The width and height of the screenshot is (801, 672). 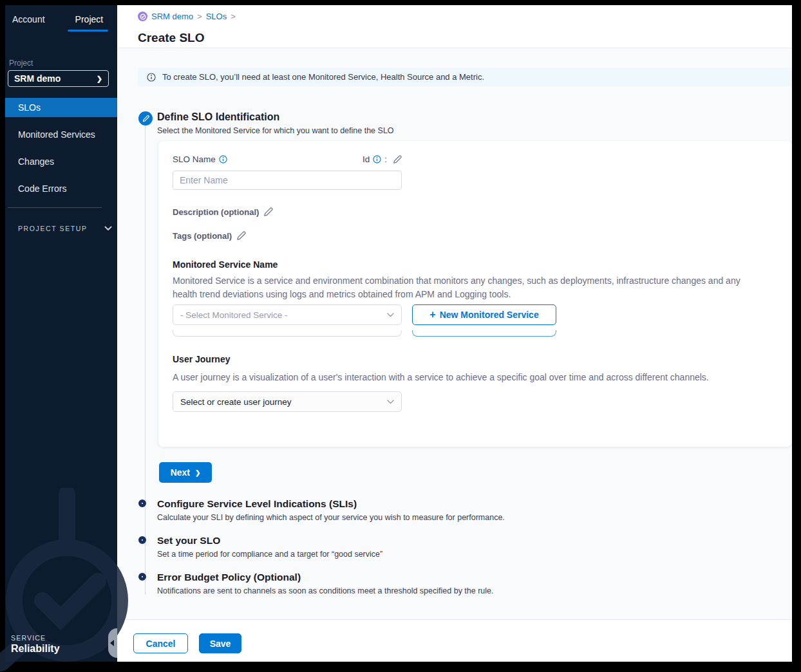 I want to click on step4-header: Error Budget Policy (Optional) Notificat…, so click(x=326, y=583).